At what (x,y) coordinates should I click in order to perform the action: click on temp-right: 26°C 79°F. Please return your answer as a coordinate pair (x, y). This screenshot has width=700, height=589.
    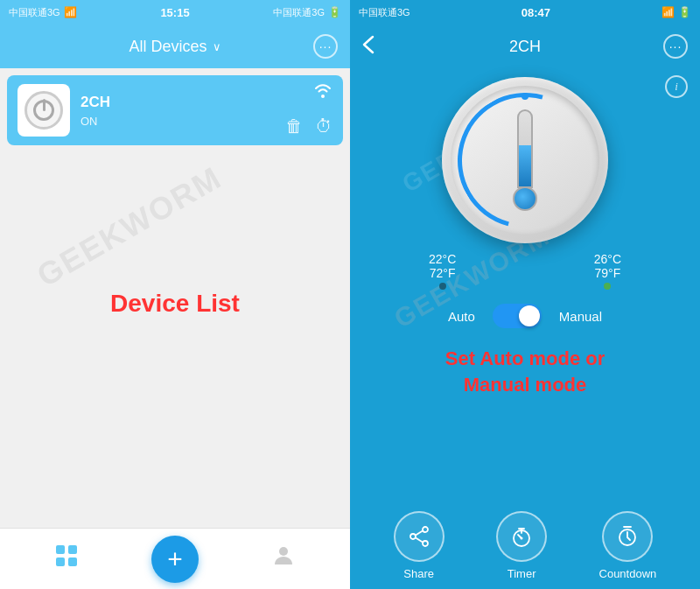
    Looking at the image, I should click on (607, 271).